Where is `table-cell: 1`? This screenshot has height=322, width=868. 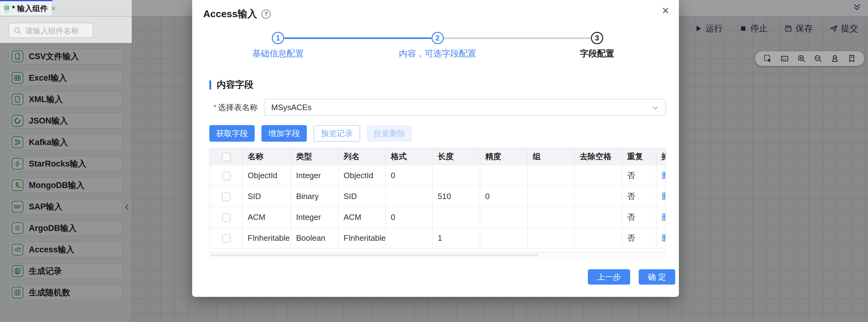
table-cell: 1 is located at coordinates (456, 238).